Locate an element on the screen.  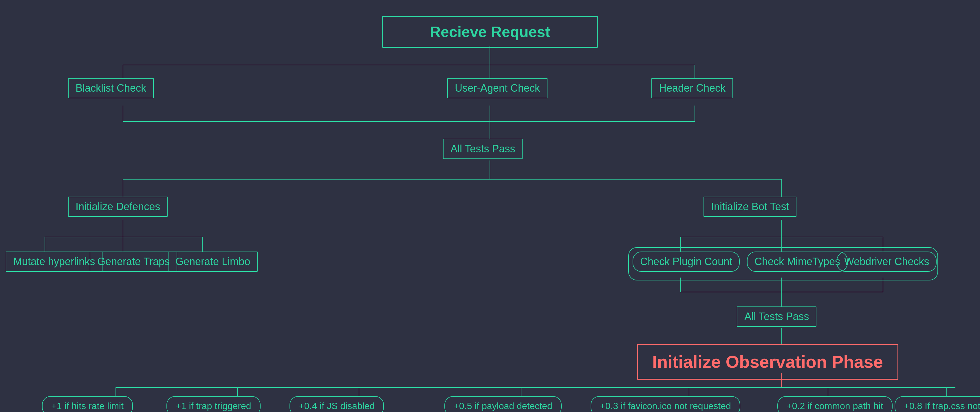
score-js-disabled-node: +0.4 if JS disabled is located at coordinates (337, 404).